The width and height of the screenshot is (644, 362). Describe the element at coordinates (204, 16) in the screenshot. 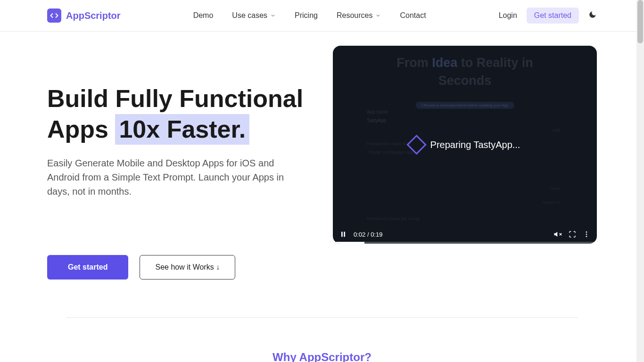

I see `nav-demo: Demo` at that location.